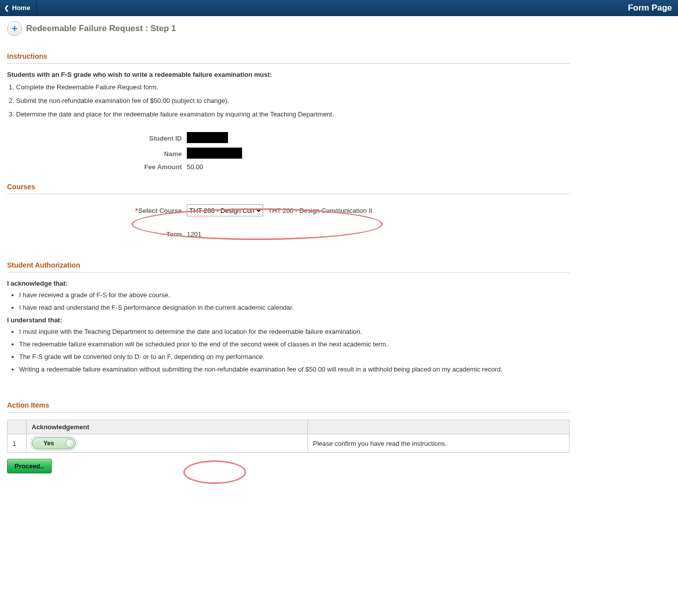  I want to click on instructions-list: Complete the Redeemable Failure Request …, so click(288, 100).